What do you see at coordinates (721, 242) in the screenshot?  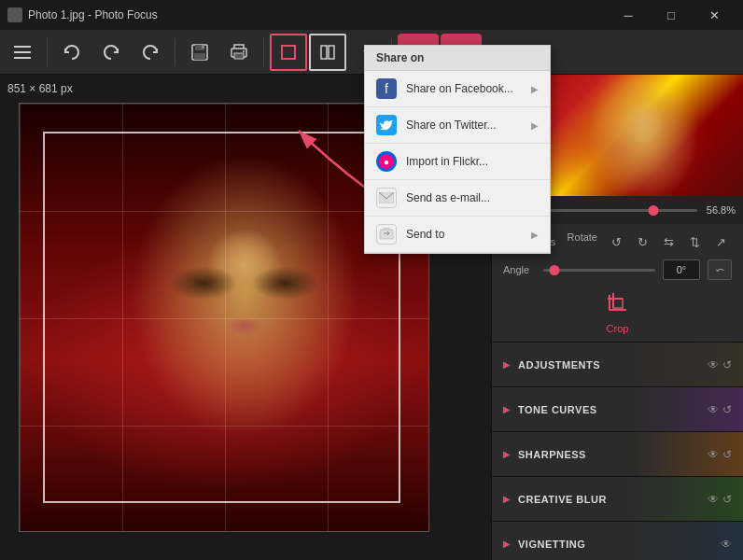 I see `rotate-arrow-button: ↗` at bounding box center [721, 242].